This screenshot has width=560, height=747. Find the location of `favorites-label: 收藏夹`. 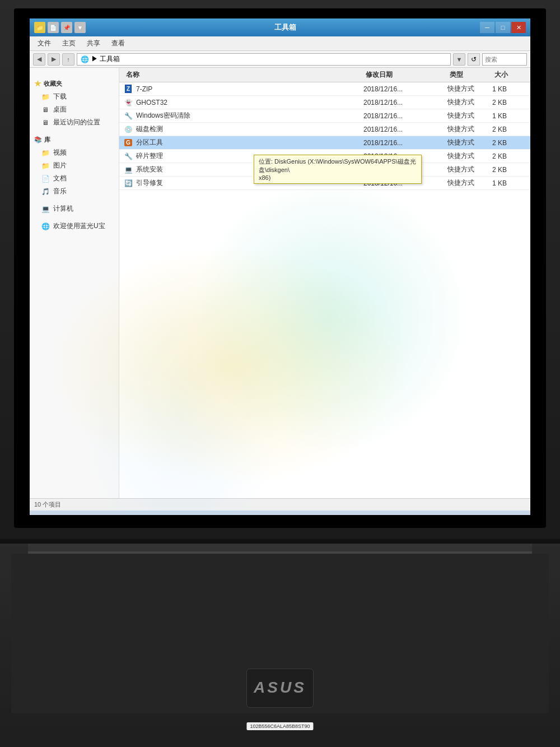

favorites-label: 收藏夹 is located at coordinates (53, 84).